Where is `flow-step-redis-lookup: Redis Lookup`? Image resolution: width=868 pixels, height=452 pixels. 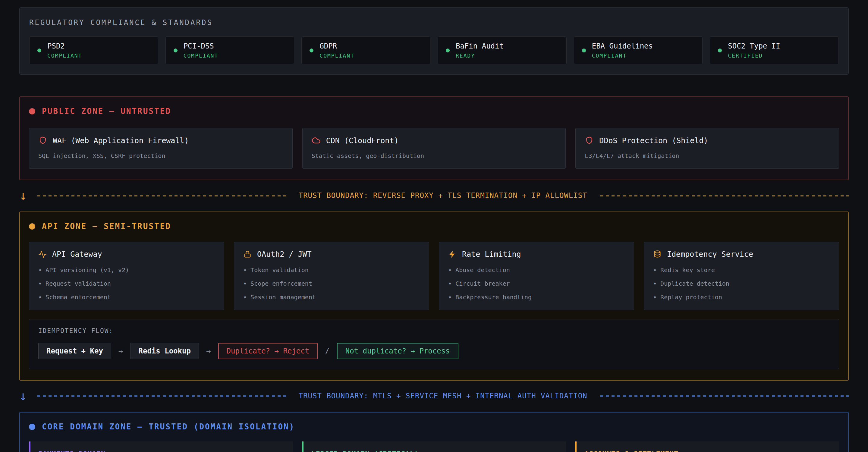 flow-step-redis-lookup: Redis Lookup is located at coordinates (164, 351).